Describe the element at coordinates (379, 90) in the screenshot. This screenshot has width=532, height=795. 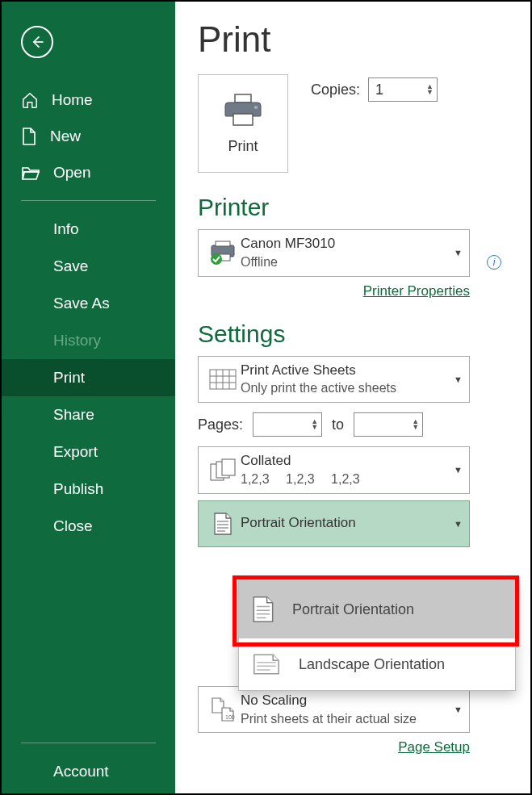
I see `copies-value: 1` at that location.